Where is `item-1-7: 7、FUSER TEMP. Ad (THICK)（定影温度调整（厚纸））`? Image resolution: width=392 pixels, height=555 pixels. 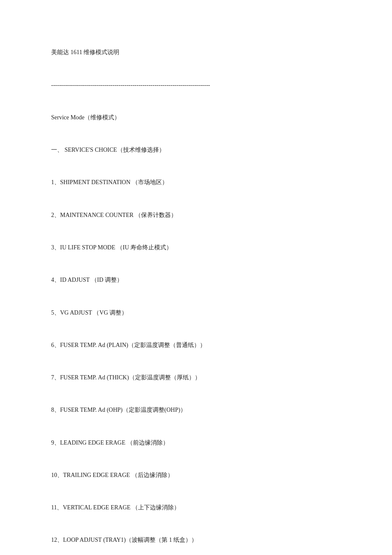
item-1-7: 7、FUSER TEMP. Ad (THICK)（定影温度调整（厚纸）） is located at coordinates (205, 378).